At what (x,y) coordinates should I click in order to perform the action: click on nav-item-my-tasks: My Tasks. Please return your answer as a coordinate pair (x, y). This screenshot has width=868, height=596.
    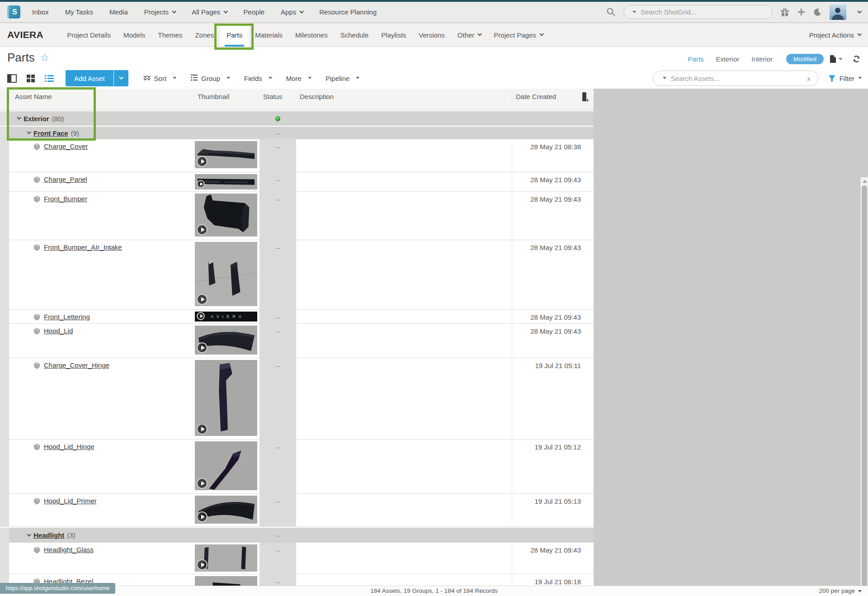
    Looking at the image, I should click on (79, 12).